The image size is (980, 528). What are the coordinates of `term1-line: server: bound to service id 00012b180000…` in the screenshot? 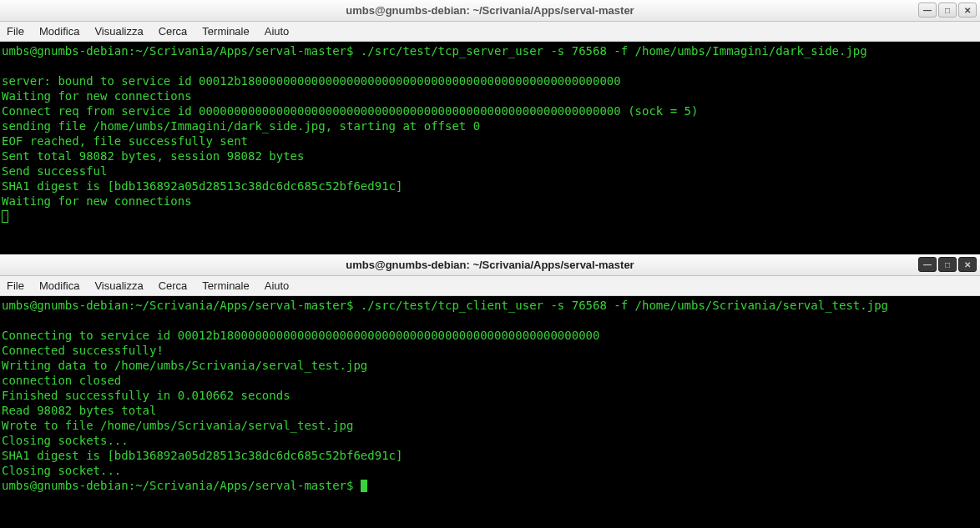 It's located at (311, 81).